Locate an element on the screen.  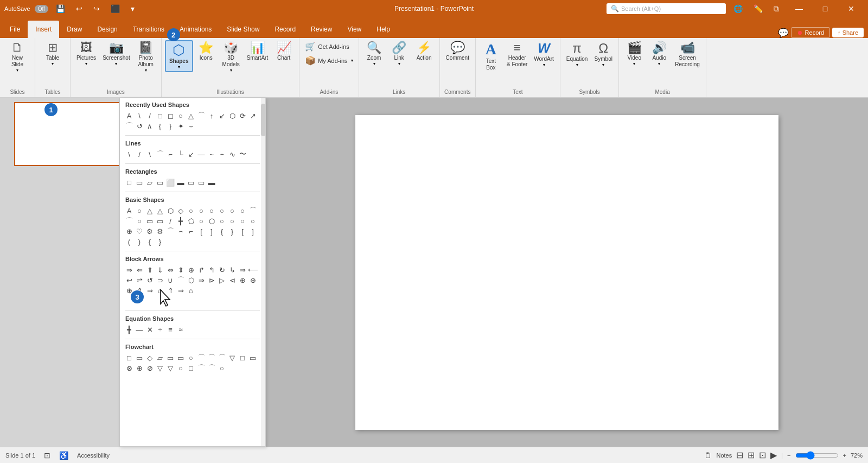
shape-item: ) is located at coordinates (139, 242).